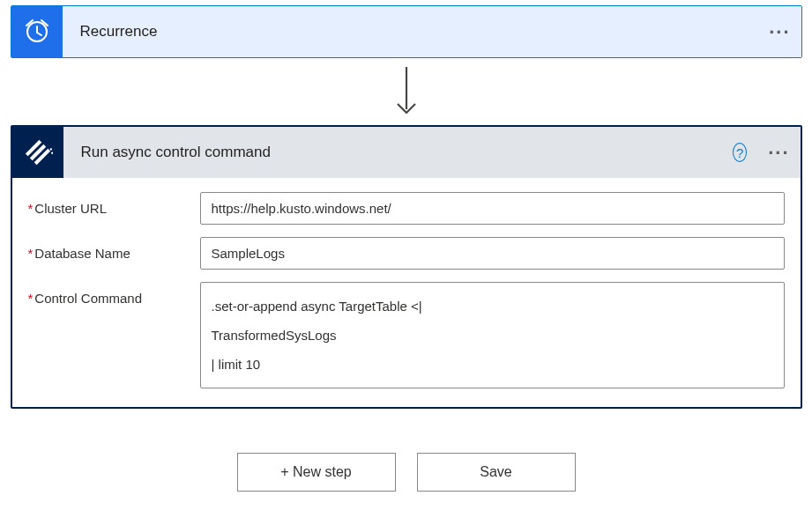 Image resolution: width=812 pixels, height=525 pixels. I want to click on save-button: Save, so click(496, 472).